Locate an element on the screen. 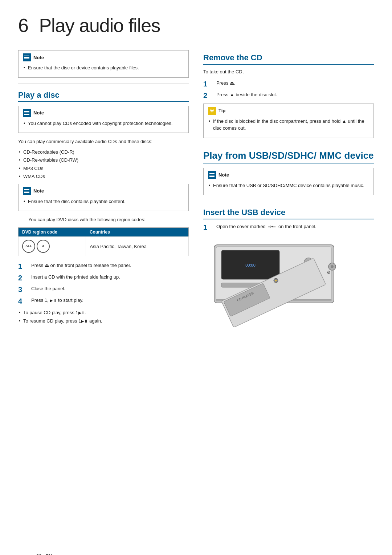  page-footer: 22 EN is located at coordinates (44, 554).